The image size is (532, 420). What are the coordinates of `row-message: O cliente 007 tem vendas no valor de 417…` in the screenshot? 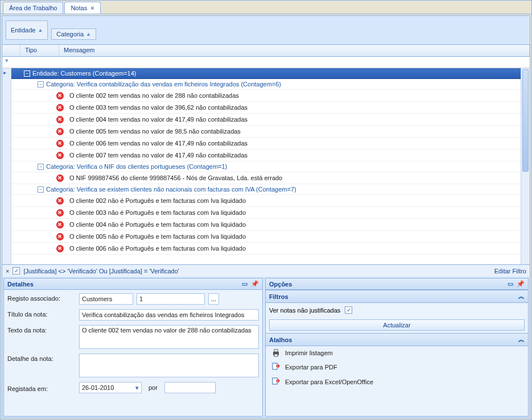 It's located at (295, 155).